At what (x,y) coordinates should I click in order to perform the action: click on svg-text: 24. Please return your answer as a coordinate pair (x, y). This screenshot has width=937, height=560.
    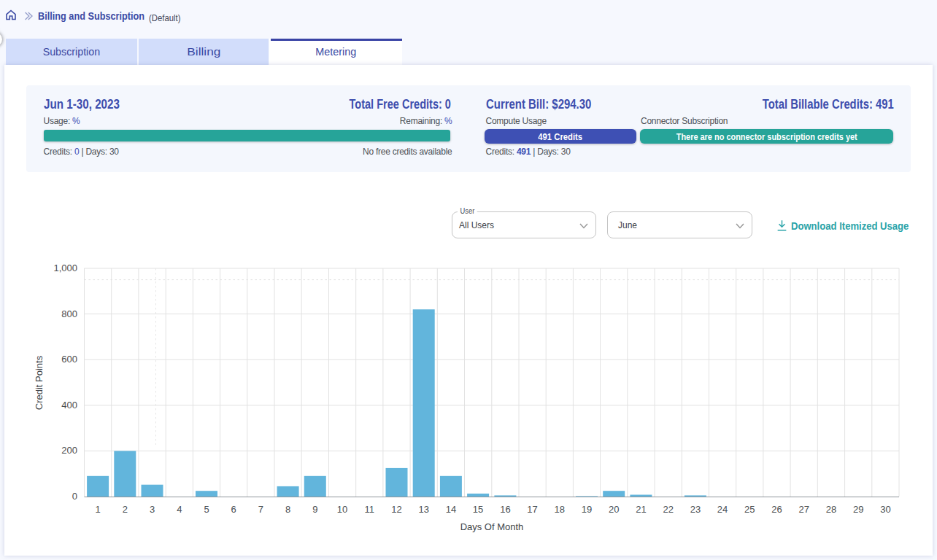
    Looking at the image, I should click on (722, 509).